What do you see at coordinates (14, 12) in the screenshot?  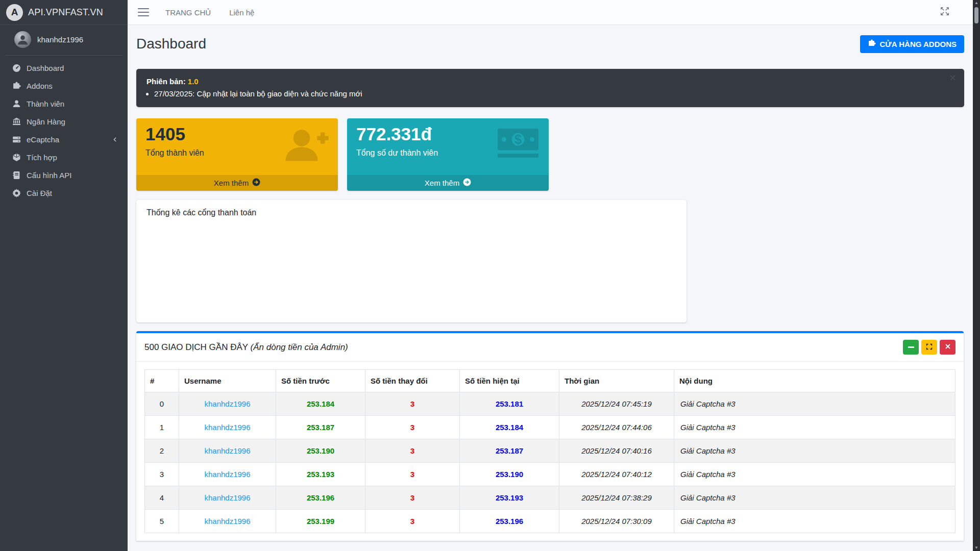 I see `brand-logo-icon: A` at bounding box center [14, 12].